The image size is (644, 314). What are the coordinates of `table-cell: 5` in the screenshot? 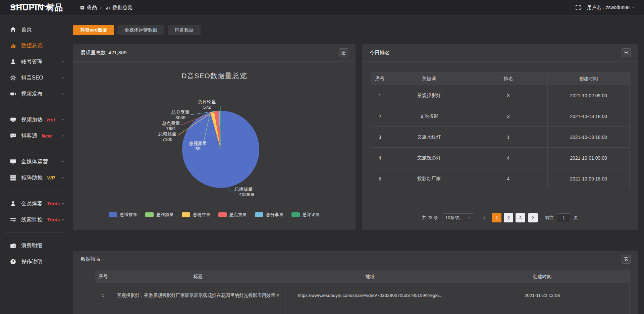 It's located at (380, 179).